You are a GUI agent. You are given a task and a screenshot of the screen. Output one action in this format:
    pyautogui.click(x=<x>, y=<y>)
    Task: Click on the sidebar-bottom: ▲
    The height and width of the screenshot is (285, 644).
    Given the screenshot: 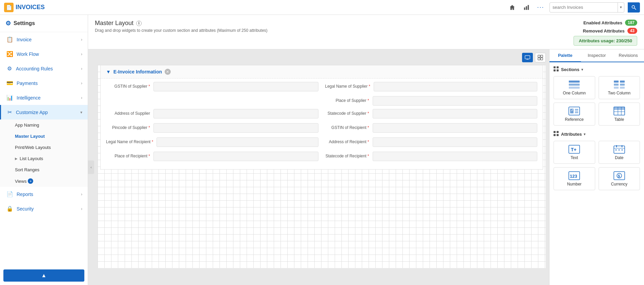 What is the action you would take?
    pyautogui.click(x=44, y=276)
    